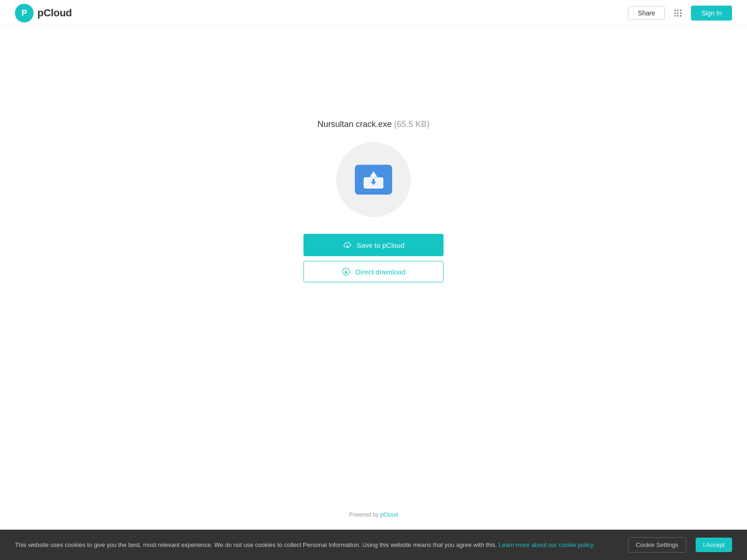 The image size is (747, 560). Describe the element at coordinates (355, 124) in the screenshot. I see `file-name-text: Nursultan crack.exe` at that location.